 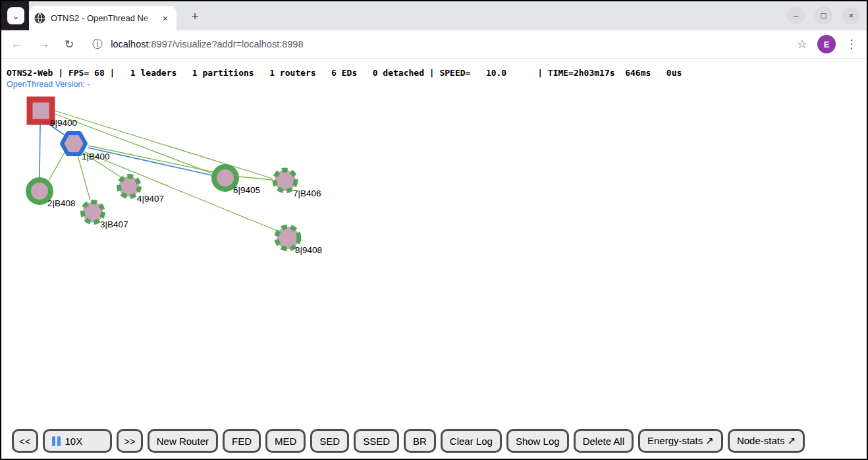 What do you see at coordinates (603, 442) in the screenshot?
I see `button-label: Delete All` at bounding box center [603, 442].